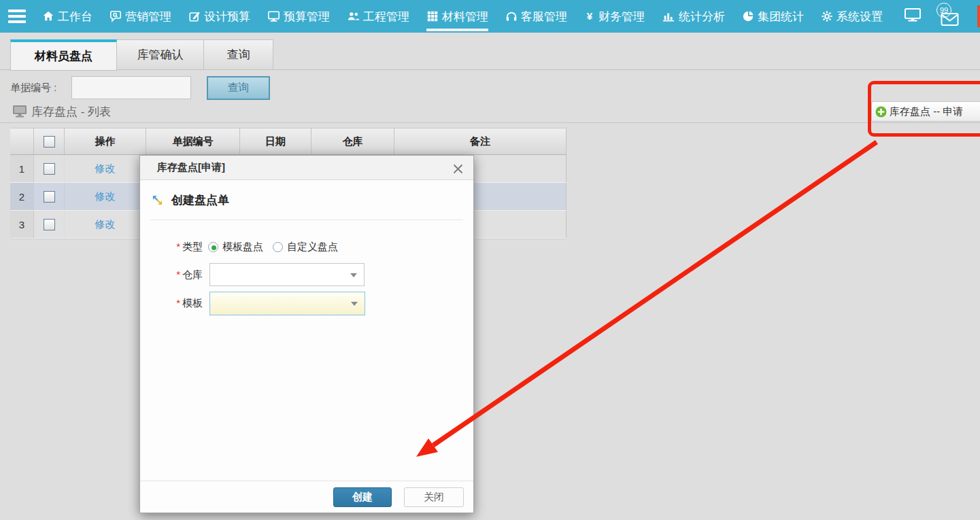 This screenshot has height=520, width=980. What do you see at coordinates (33, 88) in the screenshot?
I see `doc-number-label: 单据编号 :` at bounding box center [33, 88].